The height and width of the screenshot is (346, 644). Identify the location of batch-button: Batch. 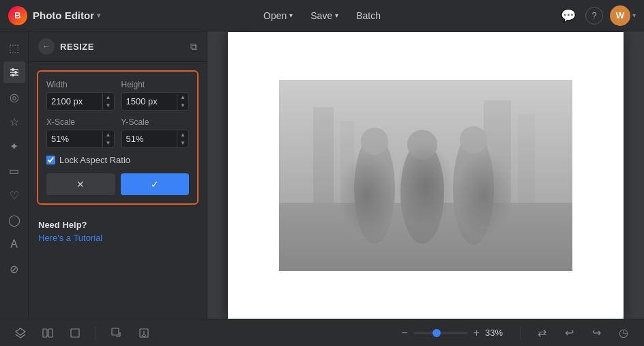
(368, 16).